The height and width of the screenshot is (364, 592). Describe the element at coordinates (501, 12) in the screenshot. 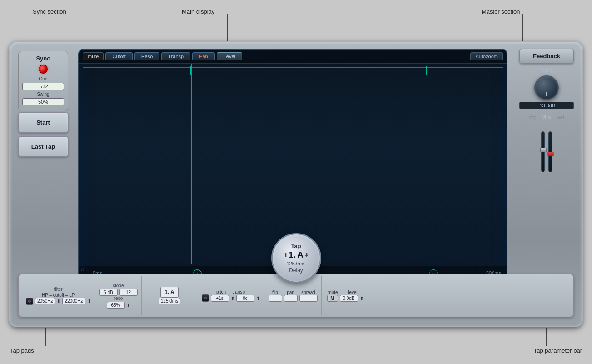

I see `master-section-annotation: Master section` at that location.